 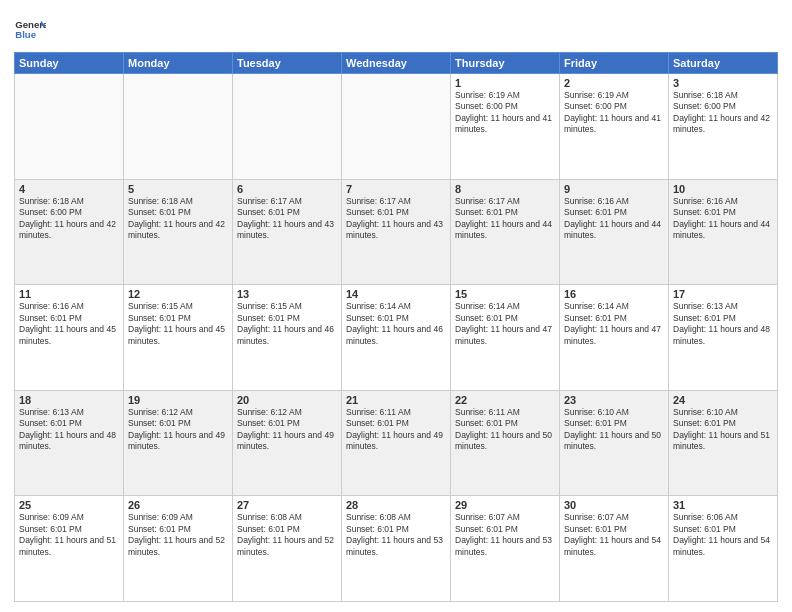 I want to click on day-number: 1, so click(x=505, y=83).